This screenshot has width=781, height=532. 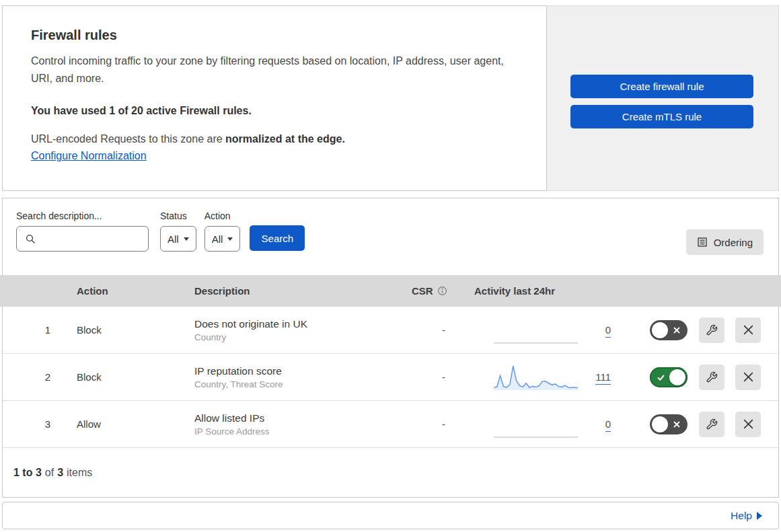 I want to click on rule-number: 1, so click(x=30, y=330).